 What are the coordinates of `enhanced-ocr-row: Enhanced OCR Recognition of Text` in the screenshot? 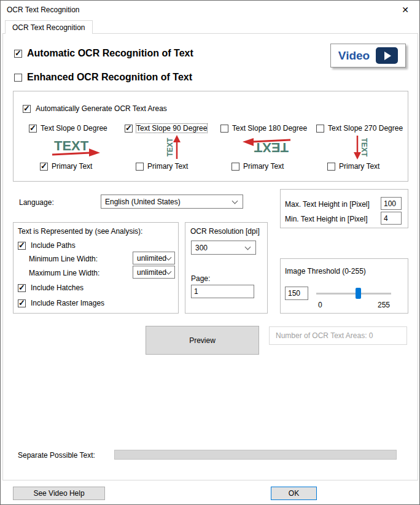 It's located at (103, 77).